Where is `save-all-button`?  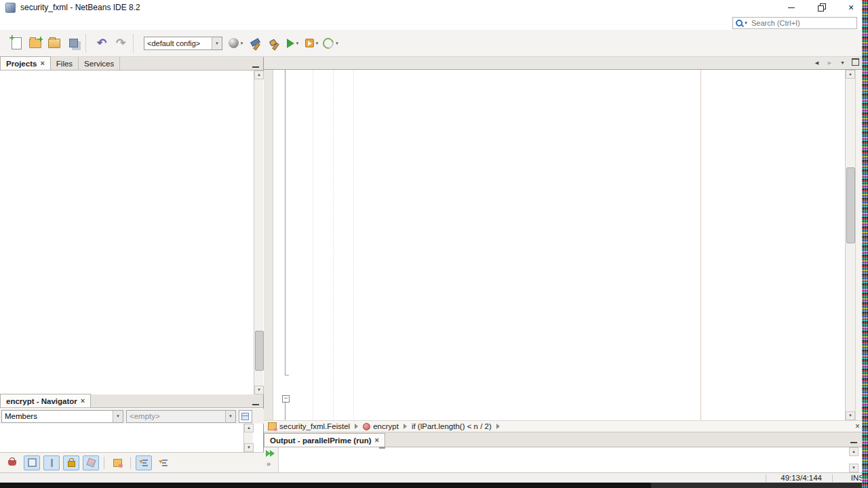
save-all-button is located at coordinates (73, 43).